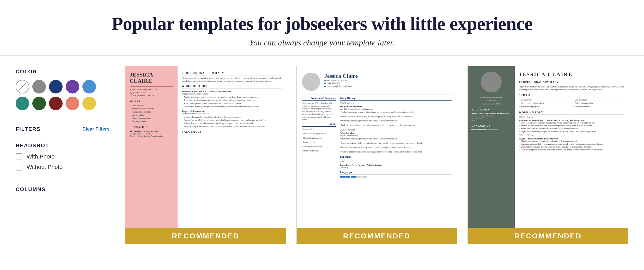  I want to click on without-photo-label: Without Photo, so click(45, 167).